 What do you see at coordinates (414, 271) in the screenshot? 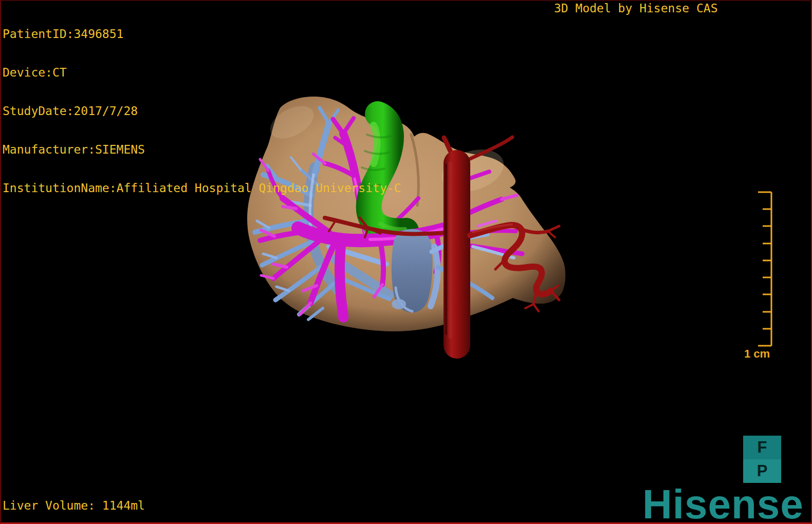
I see `duct-sac-model` at bounding box center [414, 271].